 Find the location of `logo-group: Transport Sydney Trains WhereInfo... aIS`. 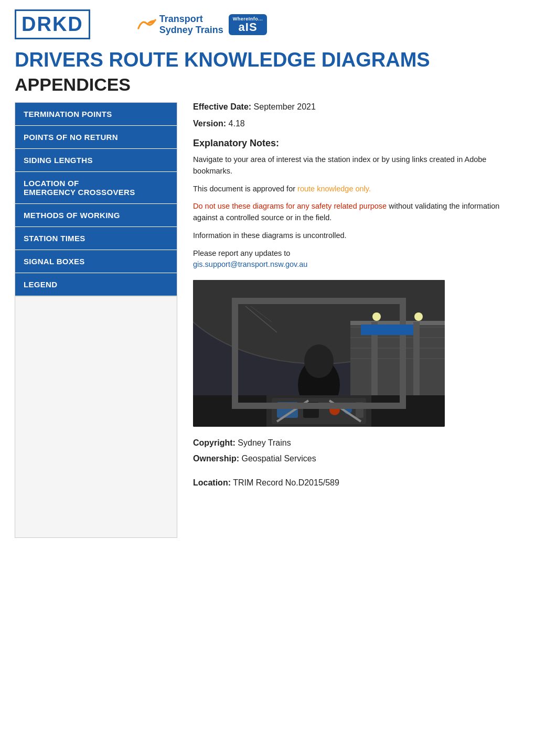

logo-group: Transport Sydney Trains WhereInfo... aIS is located at coordinates (202, 24).